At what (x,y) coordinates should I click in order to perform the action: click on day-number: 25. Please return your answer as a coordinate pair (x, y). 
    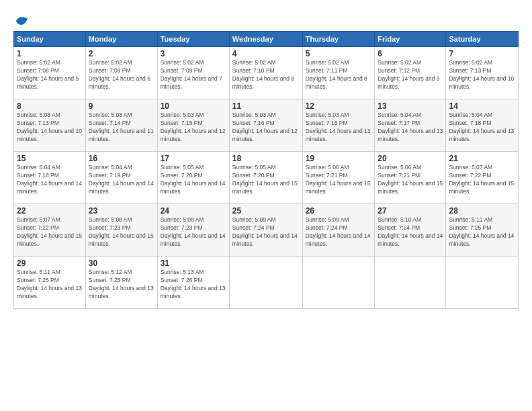
    Looking at the image, I should click on (266, 211).